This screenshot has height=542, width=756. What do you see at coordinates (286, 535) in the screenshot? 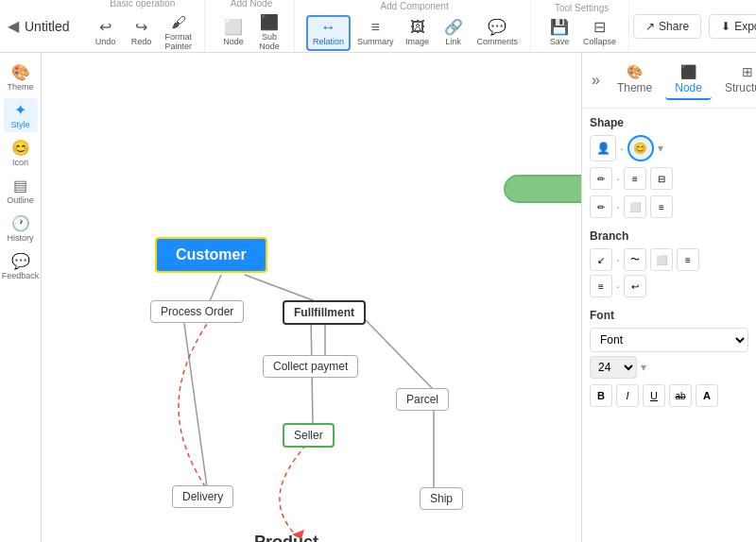
I see `product-node: Product` at bounding box center [286, 535].